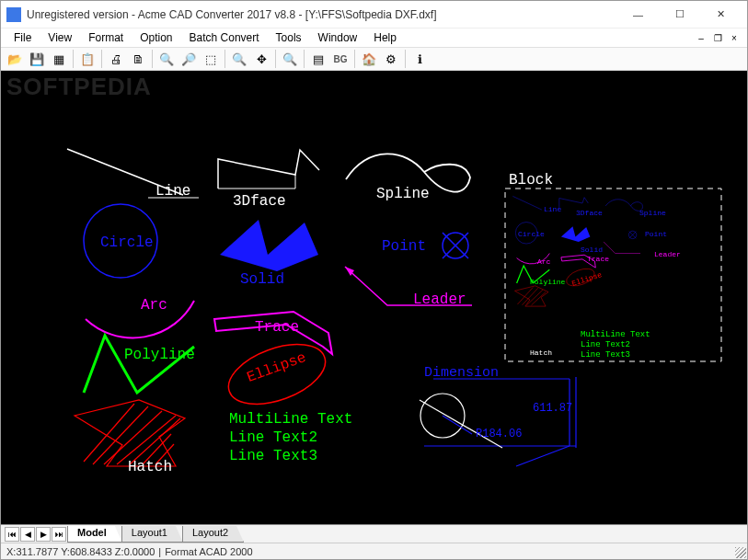 This screenshot has height=560, width=748. What do you see at coordinates (106, 38) in the screenshot?
I see `menu-format: Format` at bounding box center [106, 38].